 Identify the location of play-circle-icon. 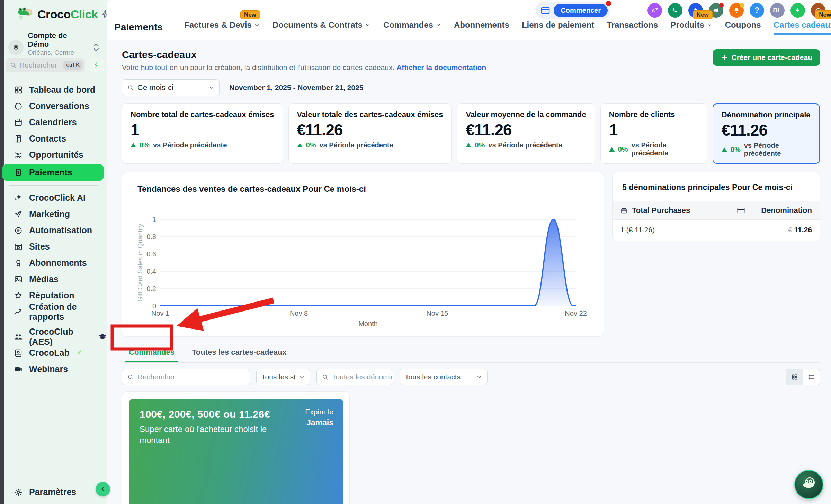
(18, 231).